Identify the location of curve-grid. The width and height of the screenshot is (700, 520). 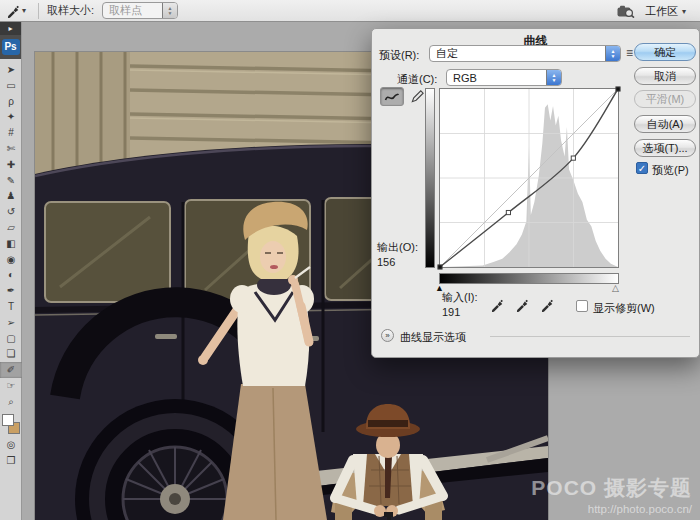
(529, 178).